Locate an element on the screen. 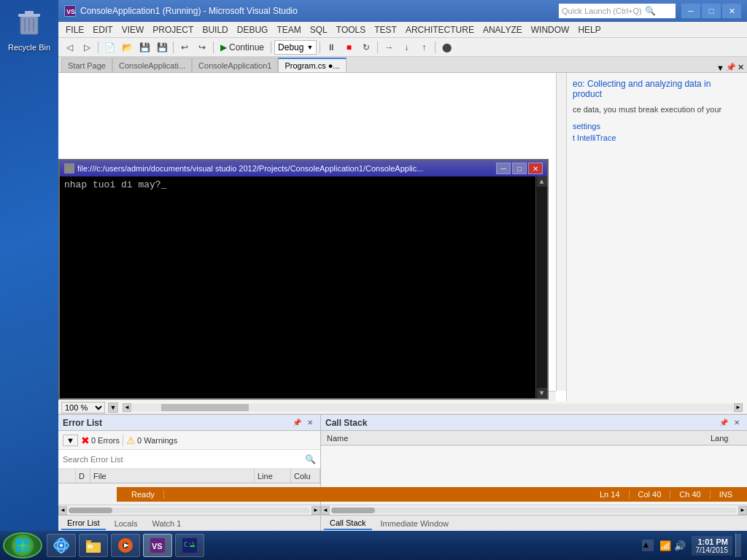 The height and width of the screenshot is (560, 747). tab-error-list: Error List is located at coordinates (83, 524).